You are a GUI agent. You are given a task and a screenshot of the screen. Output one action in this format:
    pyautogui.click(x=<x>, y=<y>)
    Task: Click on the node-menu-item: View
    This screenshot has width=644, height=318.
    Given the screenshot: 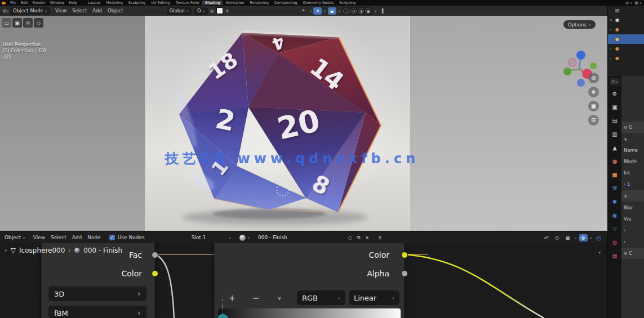 What is the action you would take?
    pyautogui.click(x=39, y=238)
    